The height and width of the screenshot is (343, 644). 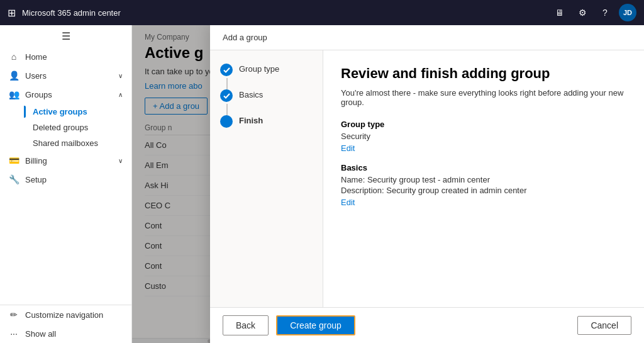 What do you see at coordinates (251, 120) in the screenshot?
I see `step-label-finish: Finish` at bounding box center [251, 120].